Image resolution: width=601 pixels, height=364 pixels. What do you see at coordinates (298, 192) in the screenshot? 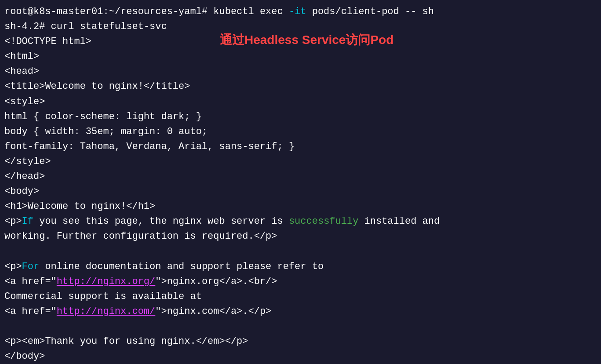
I see `terminal-line-13: <body>` at bounding box center [298, 192].